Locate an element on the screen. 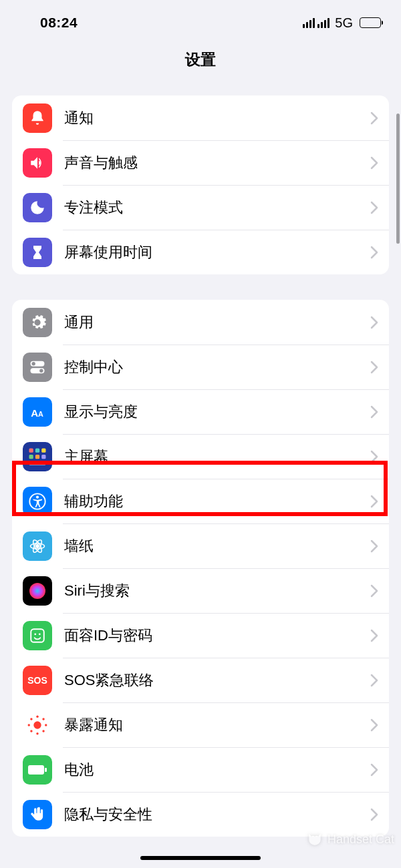  row-label: 专注模式 is located at coordinates (217, 208).